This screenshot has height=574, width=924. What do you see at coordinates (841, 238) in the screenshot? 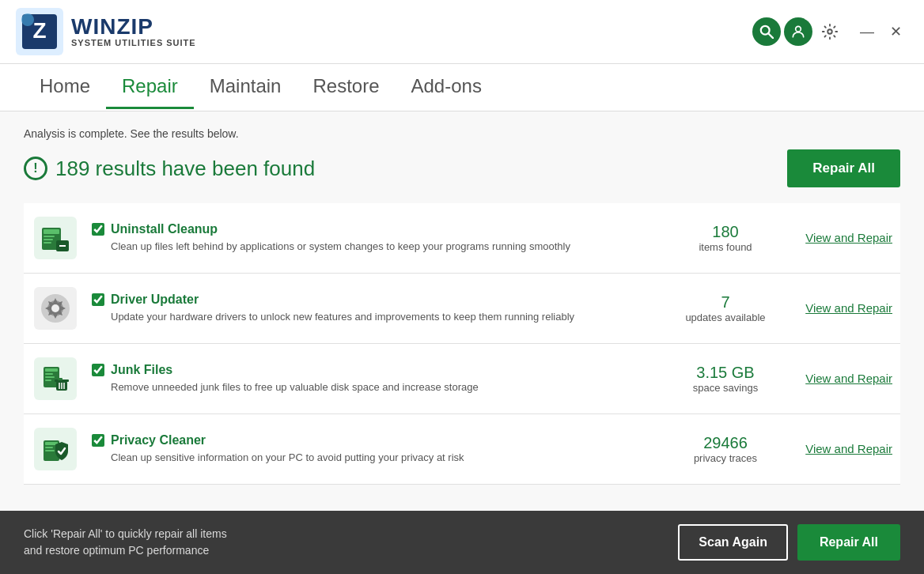
I see `item-action-uninstall: View and Repair` at bounding box center [841, 238].